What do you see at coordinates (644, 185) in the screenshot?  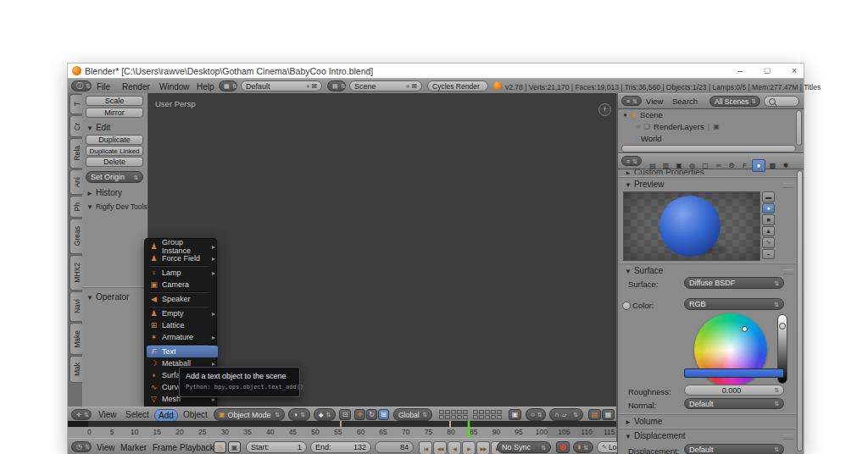 I see `preview-section-header: ▼Preview` at bounding box center [644, 185].